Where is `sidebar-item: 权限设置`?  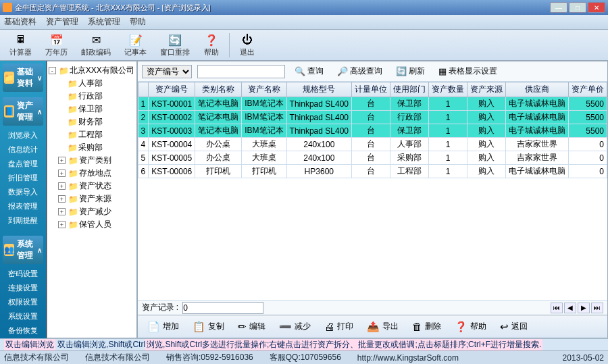 sidebar-item: 权限设置 is located at coordinates (25, 303).